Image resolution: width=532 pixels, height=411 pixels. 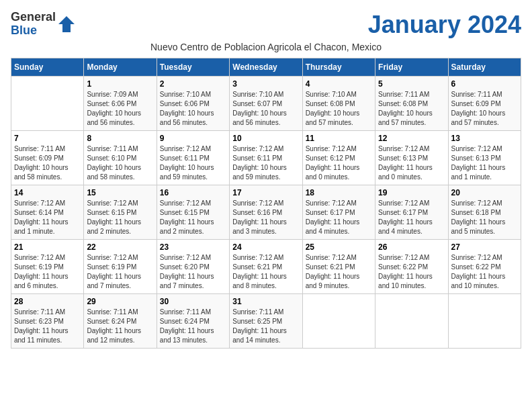 What do you see at coordinates (120, 163) in the screenshot?
I see `day-info: Sunrise: 7:11 AM Sunset: 6:10 PM Dayligh…` at bounding box center [120, 163].